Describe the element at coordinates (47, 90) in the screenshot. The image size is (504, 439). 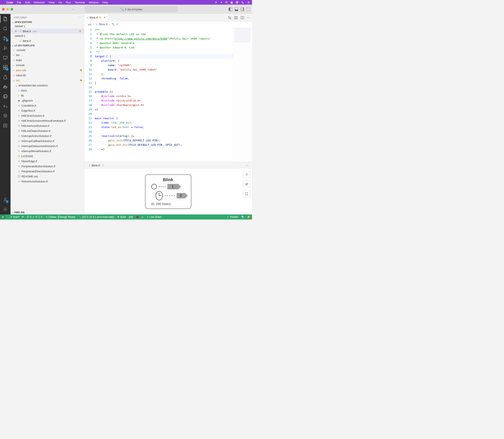
I see `folder-docs: ›docs` at that location.